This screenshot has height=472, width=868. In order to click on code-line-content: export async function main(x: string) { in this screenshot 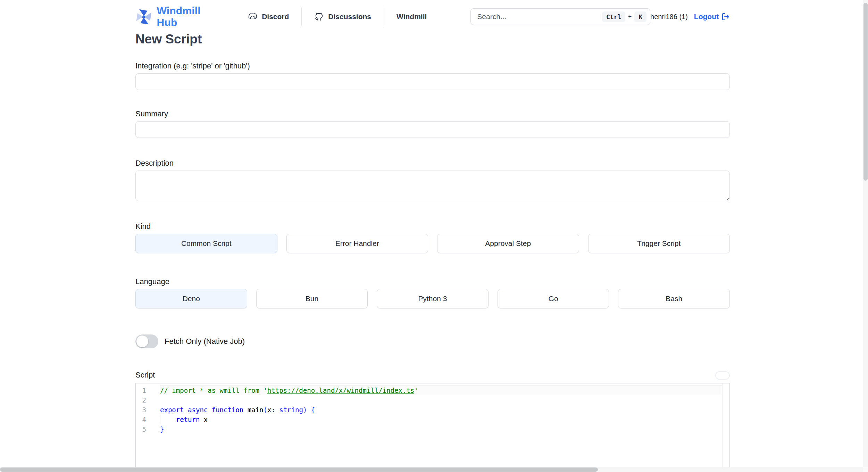, I will do `click(441, 410)`.